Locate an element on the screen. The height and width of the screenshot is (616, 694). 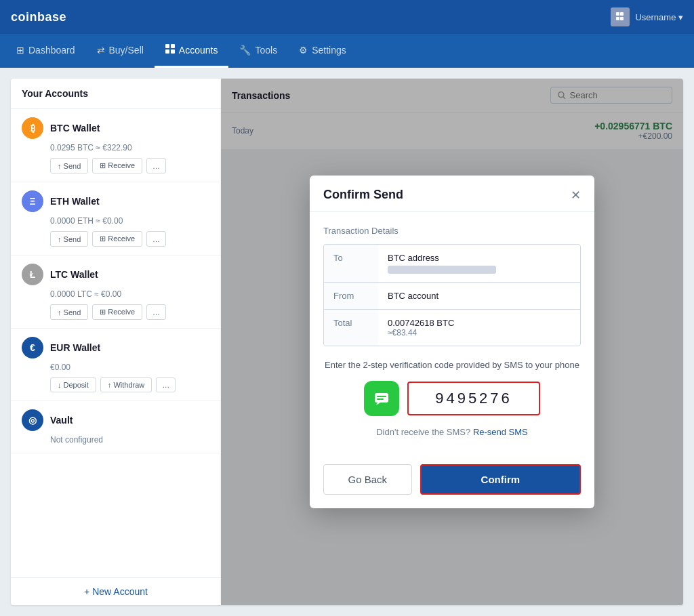
eur-withdraw-button: ↑ Withdraw is located at coordinates (126, 385).